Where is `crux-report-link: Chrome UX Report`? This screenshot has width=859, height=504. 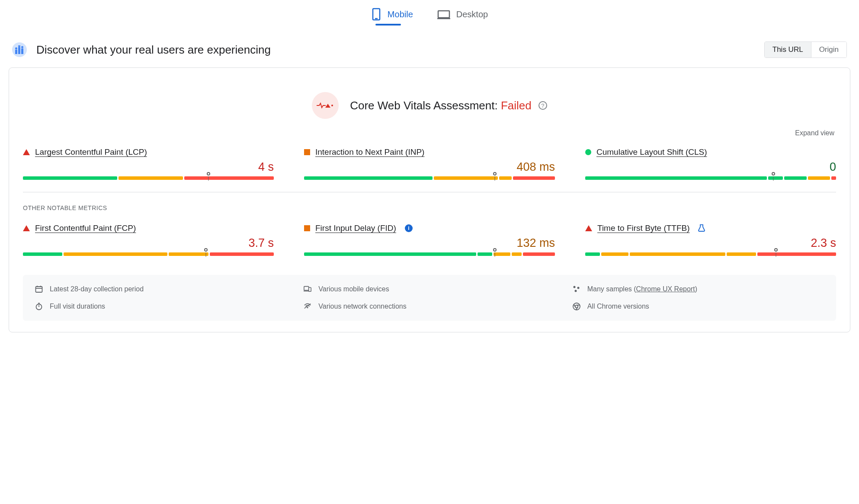
crux-report-link: Chrome UX Report is located at coordinates (666, 289).